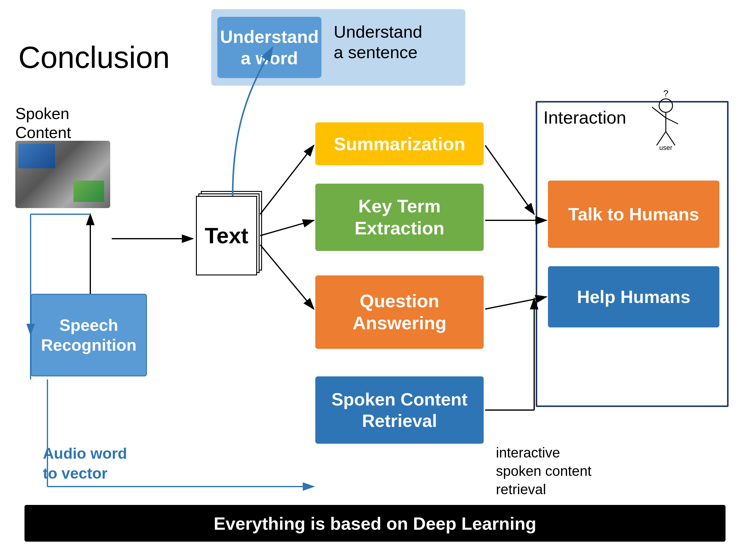 This screenshot has width=750, height=560. What do you see at coordinates (226, 236) in the screenshot?
I see `text-box-wrapper: Text` at bounding box center [226, 236].